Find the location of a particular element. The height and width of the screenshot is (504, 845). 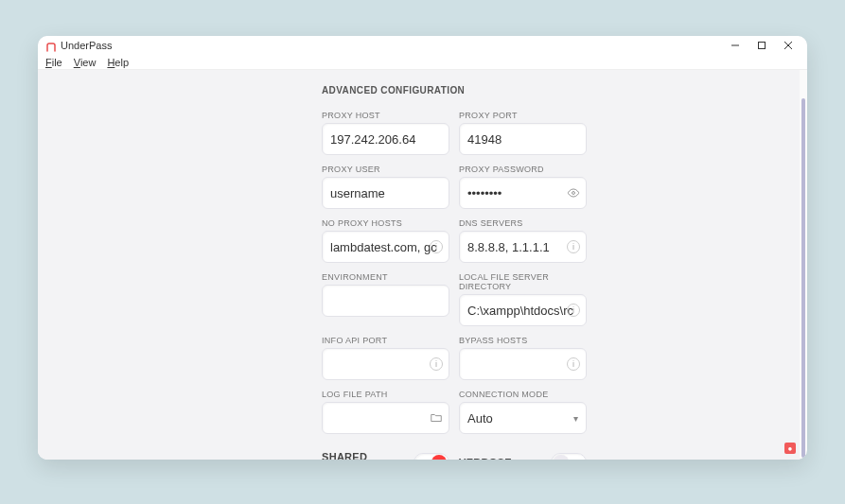

menubar: File View Help is located at coordinates (422, 62).